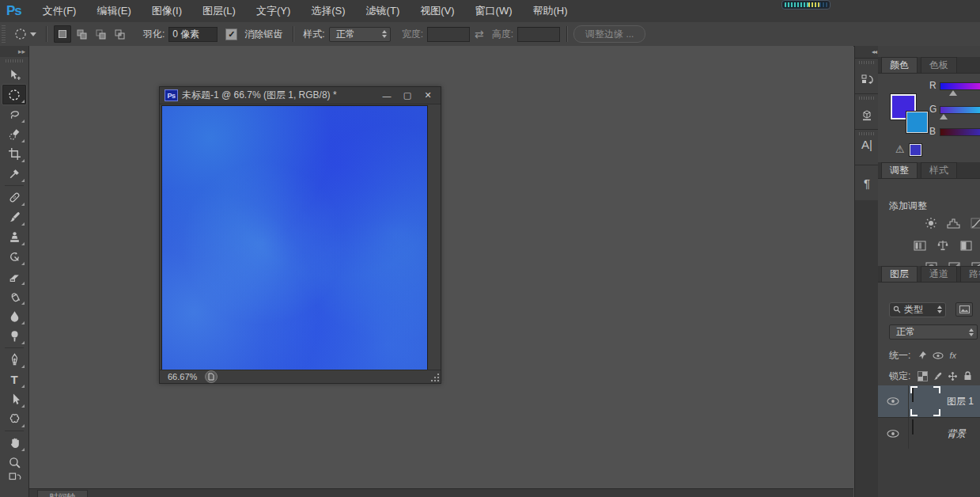 This screenshot has width=980, height=497. I want to click on curves-icon, so click(974, 223).